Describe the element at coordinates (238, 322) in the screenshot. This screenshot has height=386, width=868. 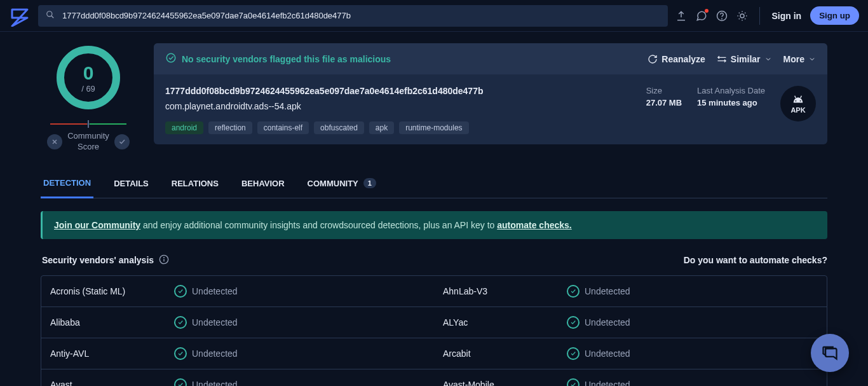
I see `vendor-cell: AlibabaUndetected` at that location.